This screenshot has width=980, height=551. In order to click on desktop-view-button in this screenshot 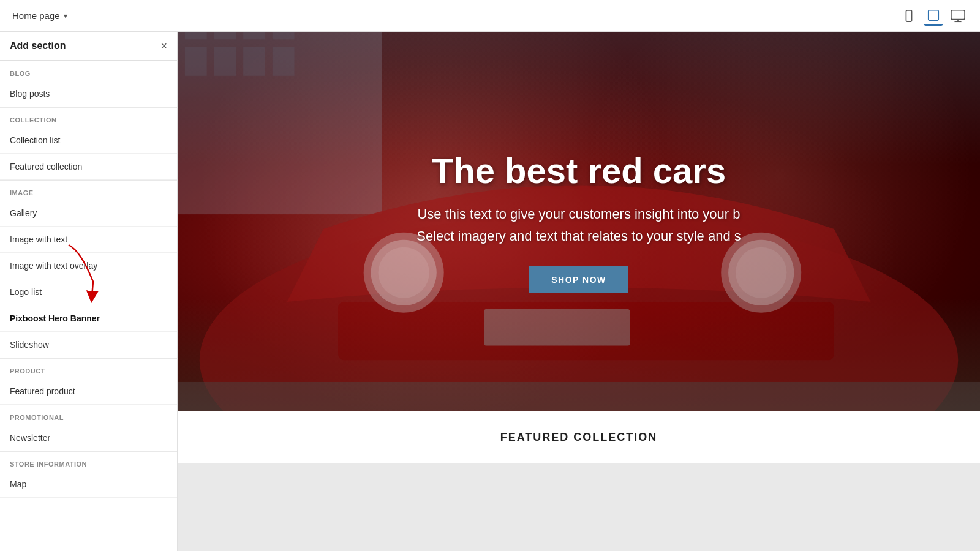, I will do `click(958, 16)`.